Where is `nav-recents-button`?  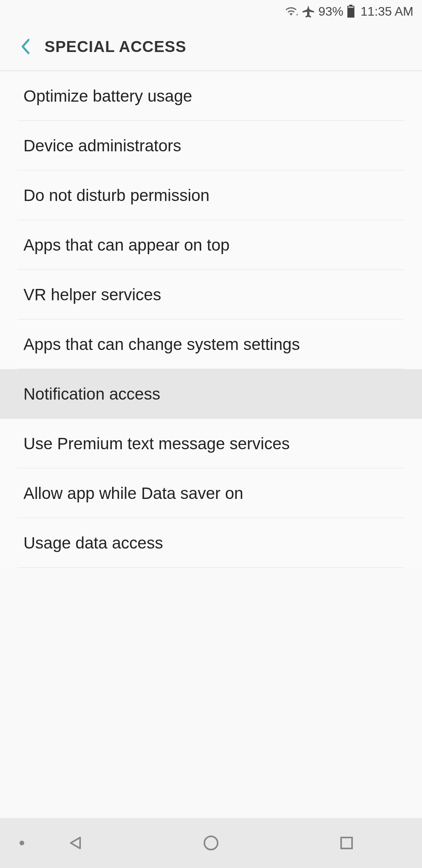
nav-recents-button is located at coordinates (347, 843).